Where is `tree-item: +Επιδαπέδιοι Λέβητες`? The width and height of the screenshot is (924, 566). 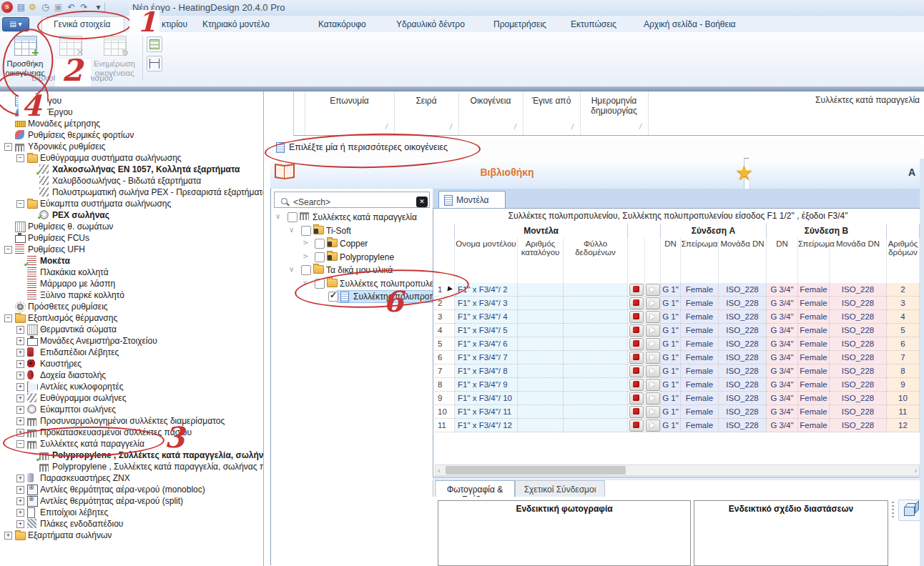 tree-item: +Επιδαπέδιοι Λέβητες is located at coordinates (132, 352).